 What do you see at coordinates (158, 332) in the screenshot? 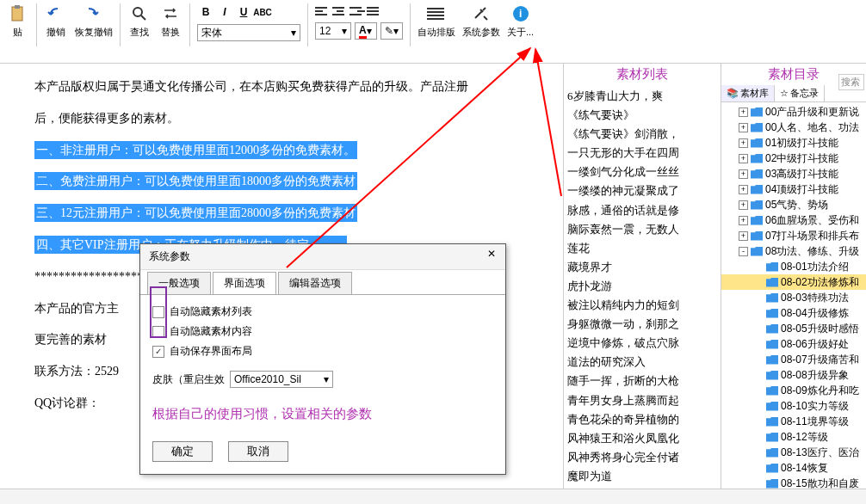
I see `checkbox-hide-content` at bounding box center [158, 332].